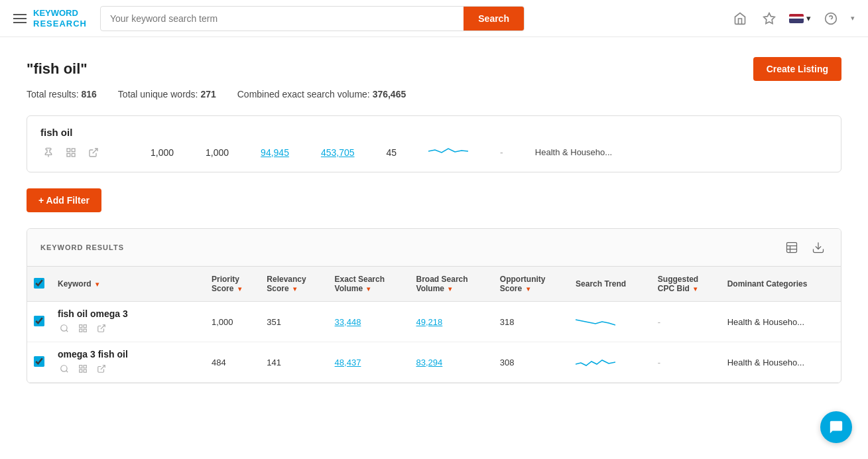 This screenshot has height=459, width=868. Describe the element at coordinates (800, 19) in the screenshot. I see `language-selector: ▾` at that location.